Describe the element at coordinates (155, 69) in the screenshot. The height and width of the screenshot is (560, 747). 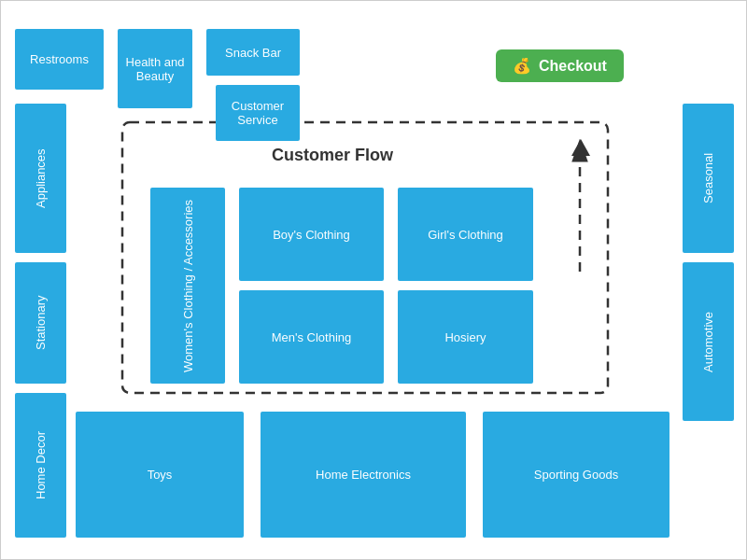
I see `section-health-beauty: Health and Beauty` at that location.